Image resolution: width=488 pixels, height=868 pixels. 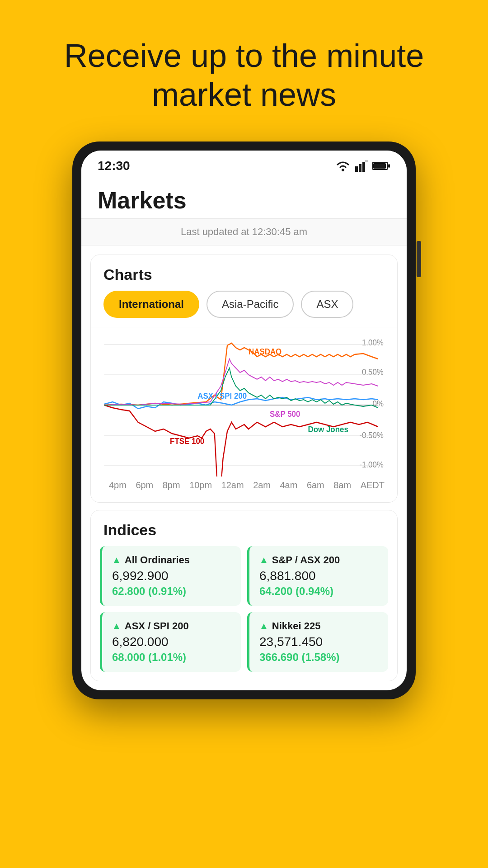 What do you see at coordinates (244, 528) in the screenshot?
I see `indices-title: Indices` at bounding box center [244, 528].